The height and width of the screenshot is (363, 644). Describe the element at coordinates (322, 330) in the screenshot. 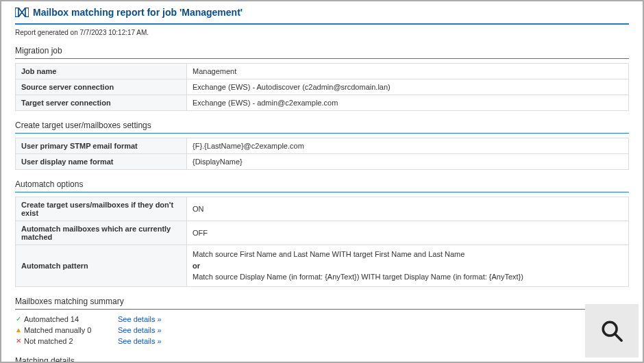

I see `summary-row-manual: ▲Matched manually 0 See details »` at that location.